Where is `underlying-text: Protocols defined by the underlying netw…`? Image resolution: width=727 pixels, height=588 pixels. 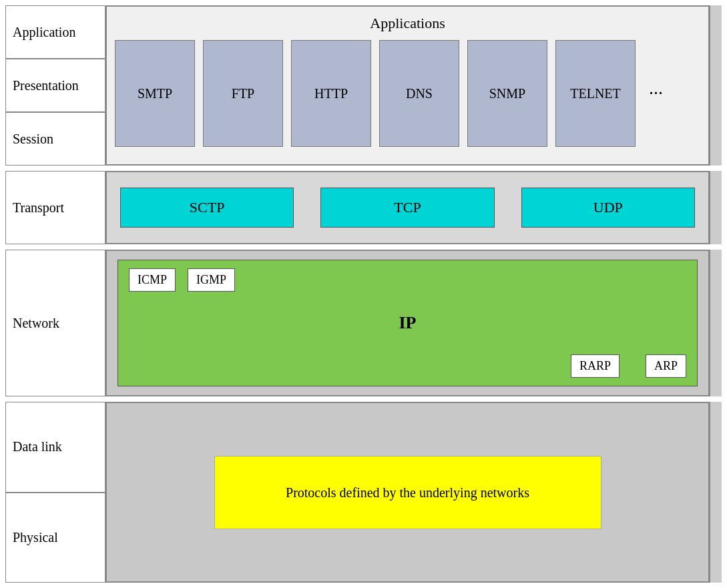 underlying-text: Protocols defined by the underlying netw… is located at coordinates (407, 493).